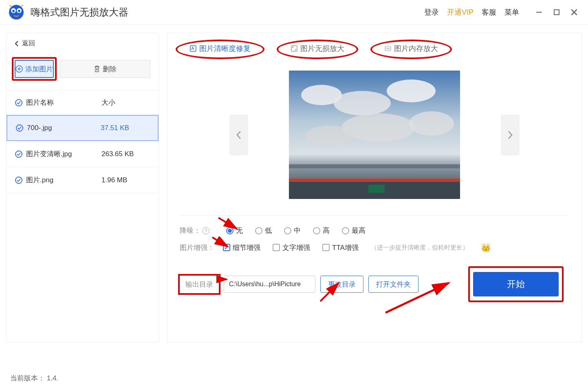 The width and height of the screenshot is (588, 391). I want to click on file-name: 图片.png, so click(40, 180).